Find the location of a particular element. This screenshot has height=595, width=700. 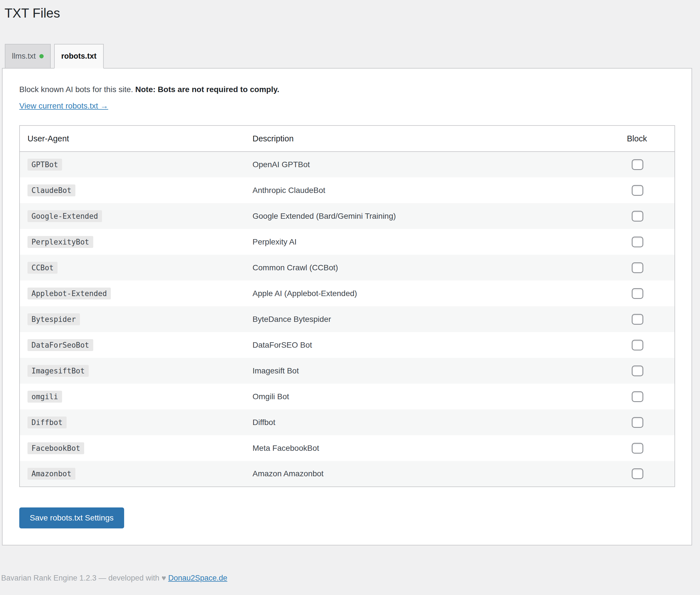

footer-link: Donau2Space.de is located at coordinates (198, 578).